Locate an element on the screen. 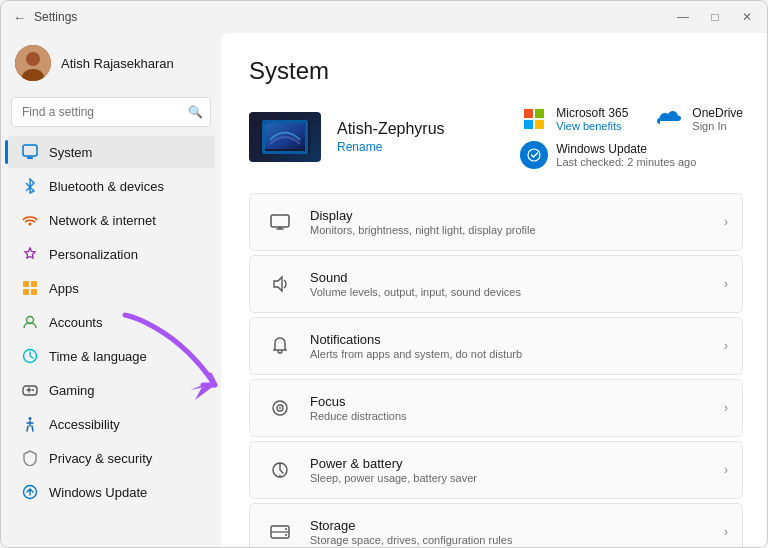  avatar is located at coordinates (33, 63).